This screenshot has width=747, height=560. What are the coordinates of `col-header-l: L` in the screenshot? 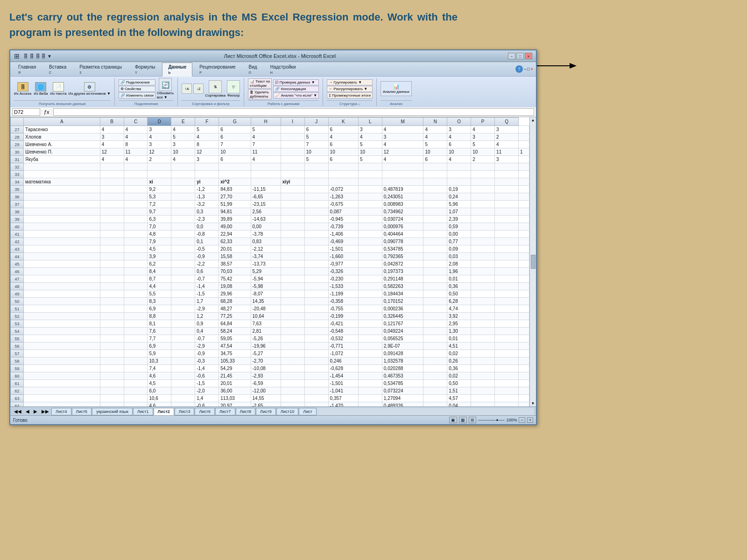 It's located at (370, 122).